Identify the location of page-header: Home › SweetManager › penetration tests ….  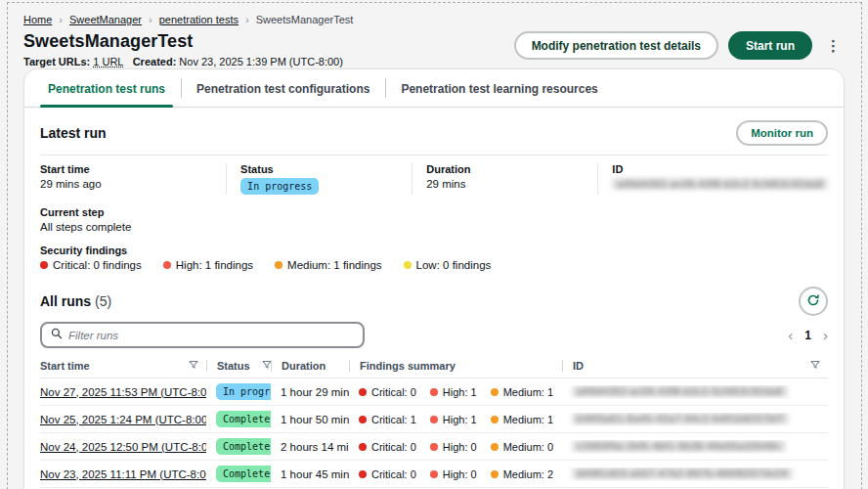
(434, 33).